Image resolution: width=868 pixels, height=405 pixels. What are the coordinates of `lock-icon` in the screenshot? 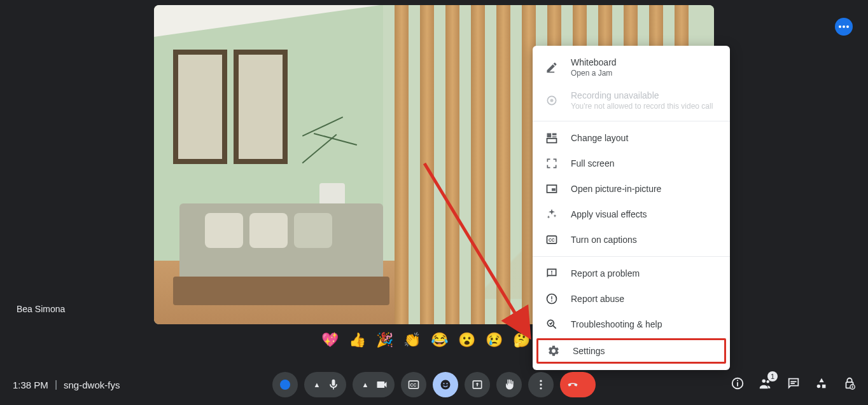 It's located at (850, 383).